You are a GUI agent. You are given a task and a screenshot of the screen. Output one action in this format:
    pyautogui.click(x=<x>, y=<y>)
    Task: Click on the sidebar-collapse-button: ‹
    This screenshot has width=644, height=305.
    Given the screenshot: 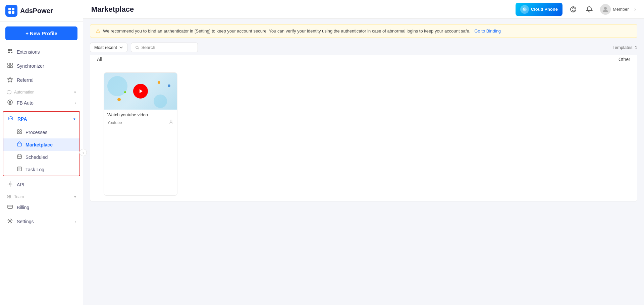 What is the action you would take?
    pyautogui.click(x=83, y=152)
    